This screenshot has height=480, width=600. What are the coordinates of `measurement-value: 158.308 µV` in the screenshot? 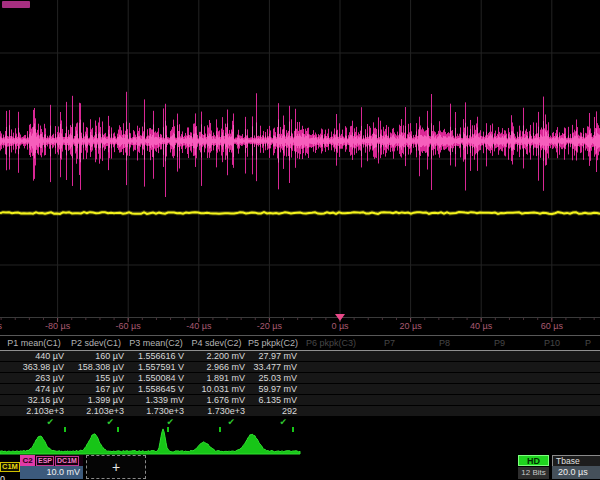 It's located at (96, 367).